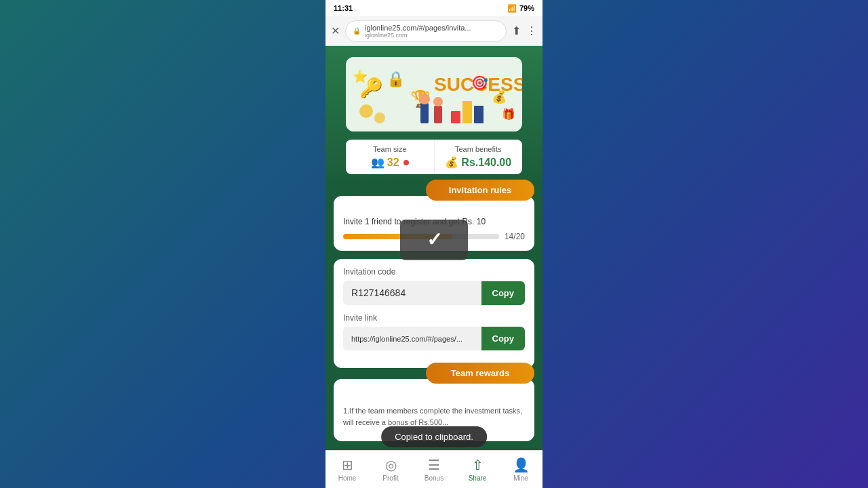 Image resolution: width=868 pixels, height=488 pixels. What do you see at coordinates (343, 8) in the screenshot?
I see `status-time: 11:31` at bounding box center [343, 8].